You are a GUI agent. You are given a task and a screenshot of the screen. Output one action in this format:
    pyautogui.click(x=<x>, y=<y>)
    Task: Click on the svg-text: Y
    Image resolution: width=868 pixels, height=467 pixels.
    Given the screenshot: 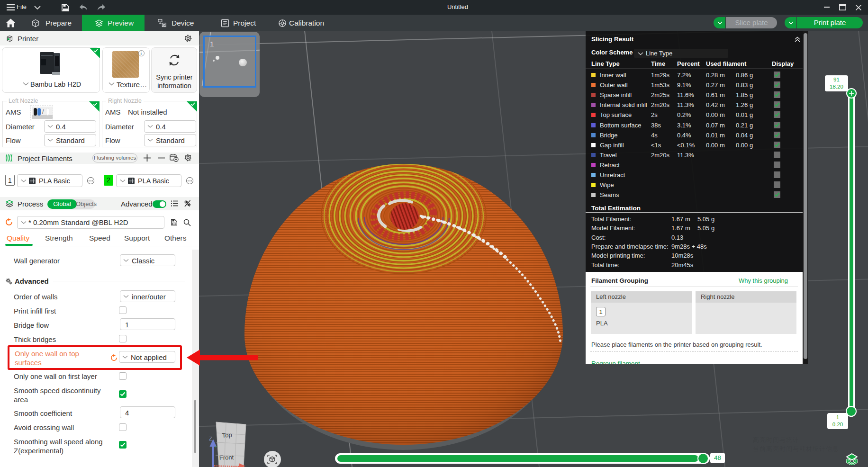 What is the action you would take?
    pyautogui.click(x=216, y=447)
    